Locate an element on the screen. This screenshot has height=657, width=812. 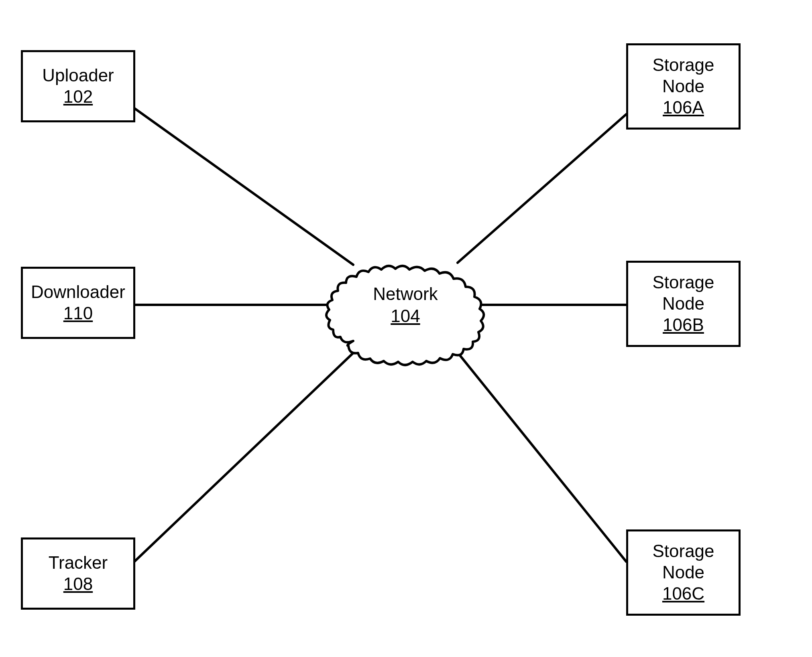
storage-c-label1: Storage is located at coordinates (683, 551).